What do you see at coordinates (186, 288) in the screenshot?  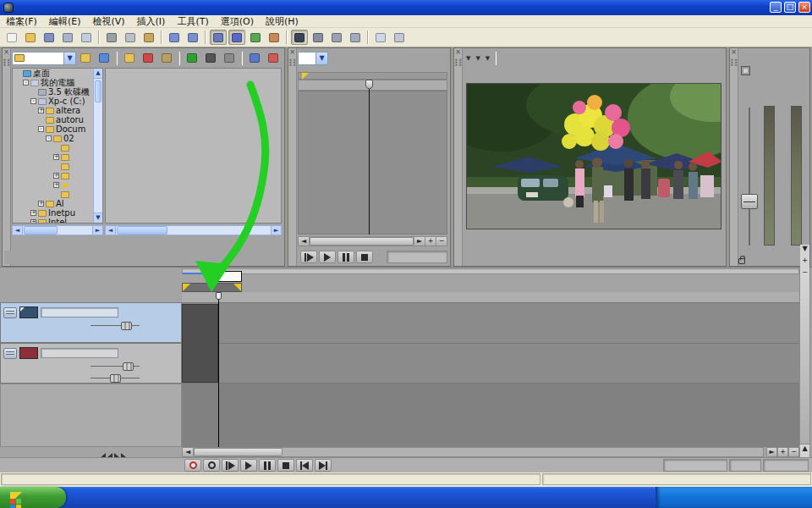 I see `loop-start-handle` at bounding box center [186, 288].